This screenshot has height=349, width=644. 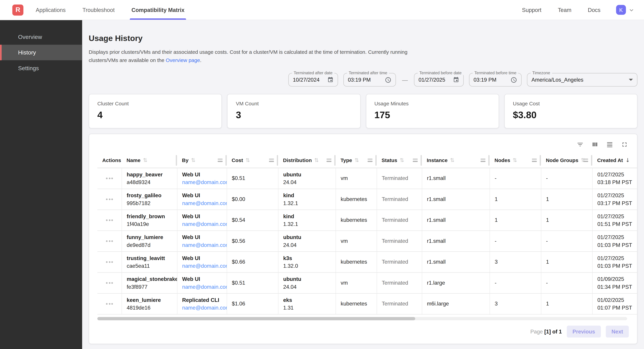 What do you see at coordinates (580, 144) in the screenshot?
I see `filter-icon` at bounding box center [580, 144].